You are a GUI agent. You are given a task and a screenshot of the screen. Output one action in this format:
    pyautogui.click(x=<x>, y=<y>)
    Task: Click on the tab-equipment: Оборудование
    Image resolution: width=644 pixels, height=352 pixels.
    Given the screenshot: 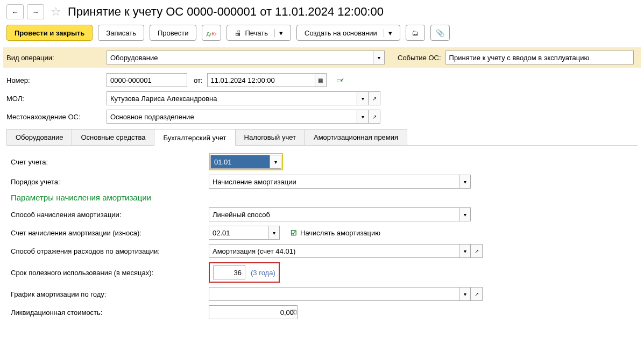 What is the action you would take?
    pyautogui.click(x=39, y=137)
    